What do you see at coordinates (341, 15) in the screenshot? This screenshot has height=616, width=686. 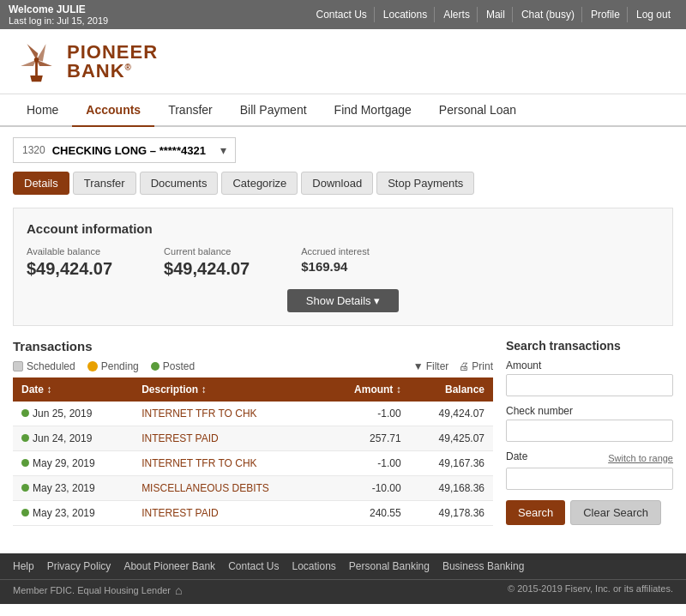 I see `contact-us-link: Contact Us` at bounding box center [341, 15].